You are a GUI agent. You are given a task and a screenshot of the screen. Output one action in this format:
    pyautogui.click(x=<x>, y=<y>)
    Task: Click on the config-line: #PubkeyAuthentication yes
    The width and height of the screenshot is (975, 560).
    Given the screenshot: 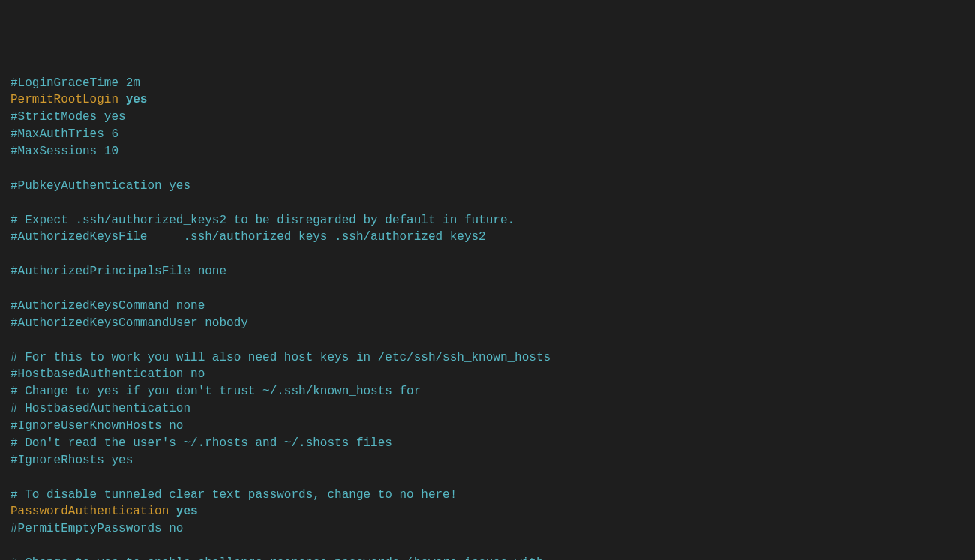 What is the action you would take?
    pyautogui.click(x=488, y=186)
    